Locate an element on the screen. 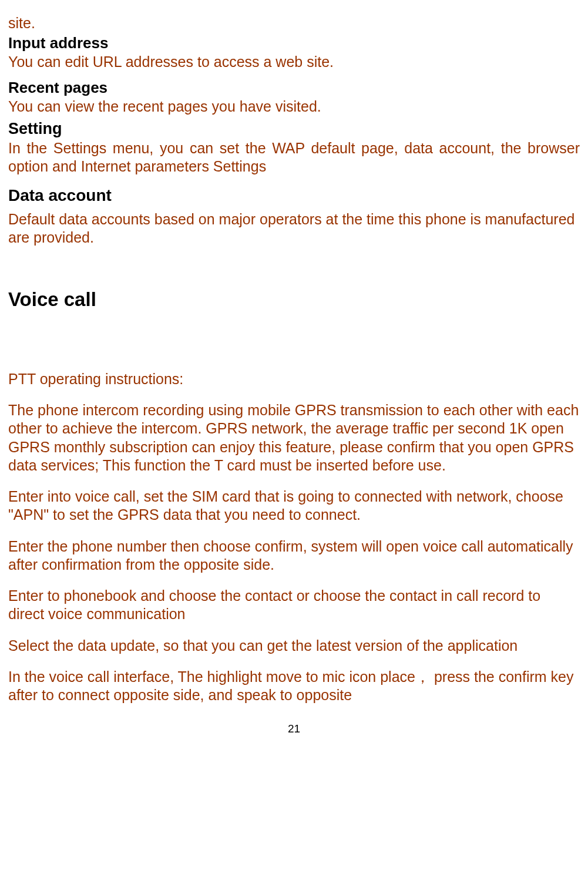 The image size is (588, 874). text-input-address: You can edit URL addresses to access a w… is located at coordinates (294, 62).